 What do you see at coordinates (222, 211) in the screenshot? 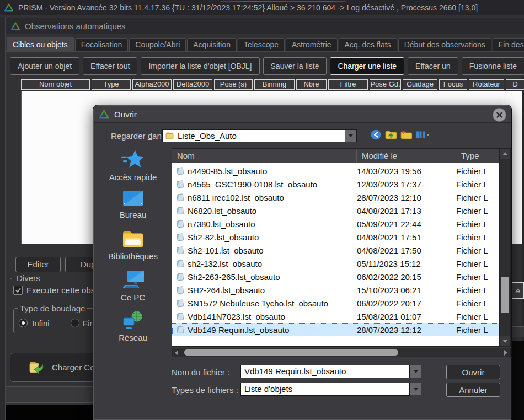
I see `file-name: N6820.lst_obsauto` at bounding box center [222, 211].